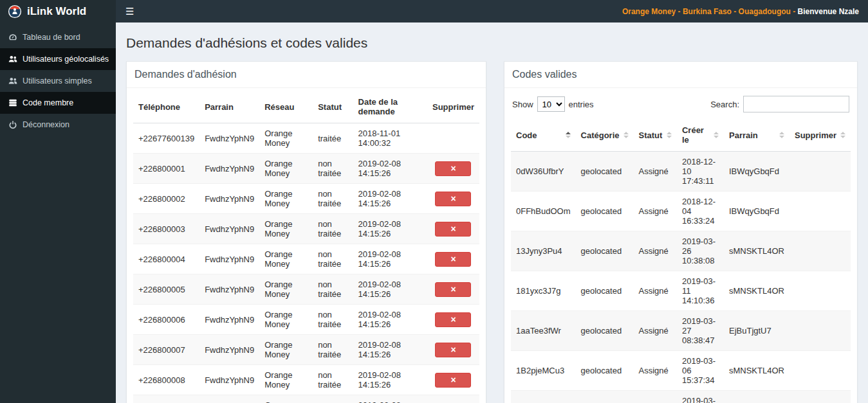 The image size is (868, 403). Describe the element at coordinates (681, 105) in the screenshot. I see `table-controls: Show 10 entries Search:` at that location.